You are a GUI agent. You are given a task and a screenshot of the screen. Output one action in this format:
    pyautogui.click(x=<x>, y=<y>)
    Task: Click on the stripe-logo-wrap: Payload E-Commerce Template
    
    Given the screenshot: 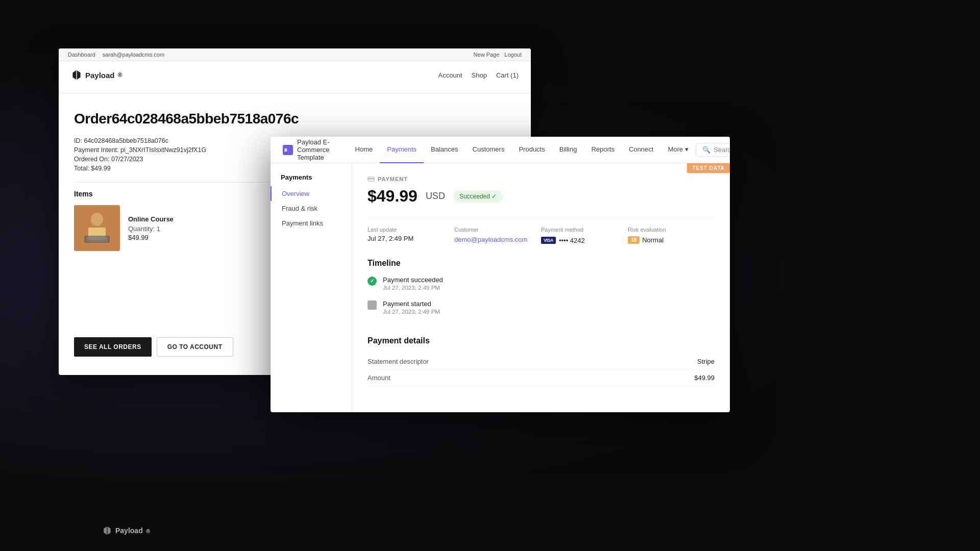 What is the action you would take?
    pyautogui.click(x=308, y=150)
    